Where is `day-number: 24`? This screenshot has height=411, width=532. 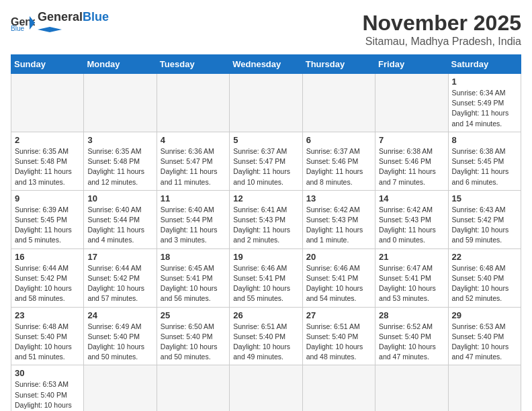 day-number: 24 is located at coordinates (120, 316).